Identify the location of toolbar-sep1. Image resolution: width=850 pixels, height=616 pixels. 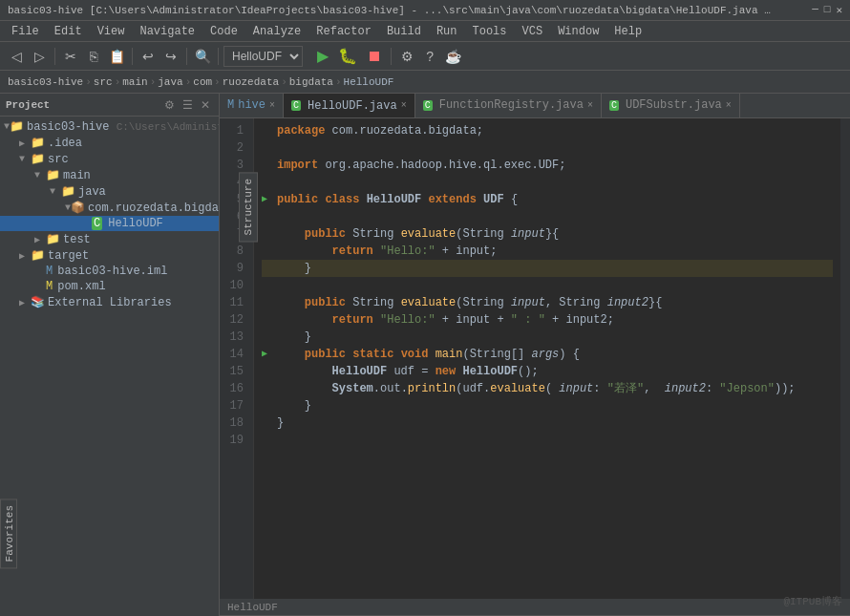
(55, 56).